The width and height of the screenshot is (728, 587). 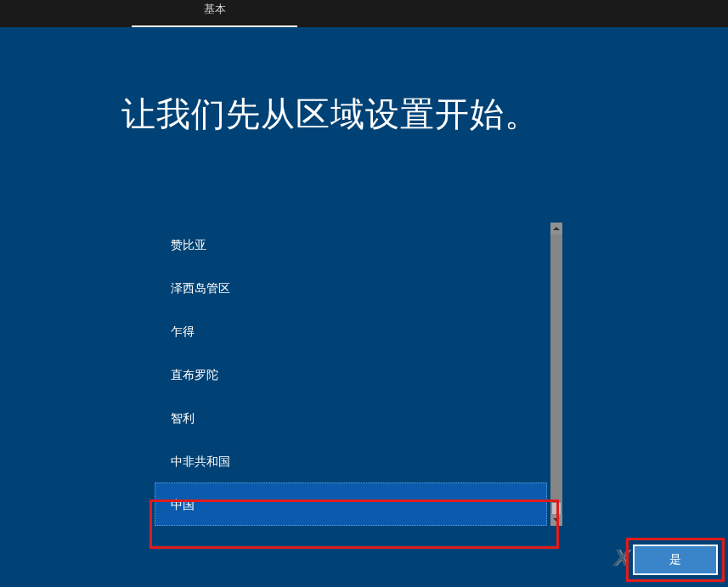 I want to click on list-item: 直布罗陀, so click(x=358, y=374).